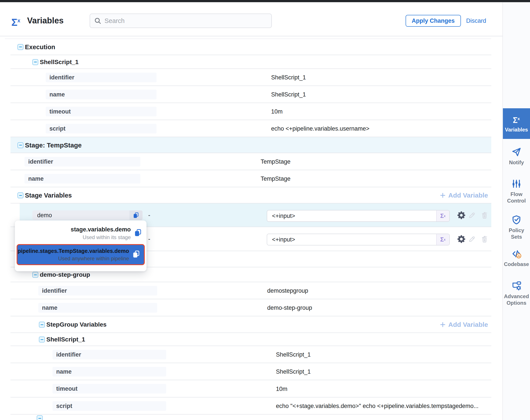 Image resolution: width=530 pixels, height=420 pixels. I want to click on tree-row-shellscript1-nested: ShellScript_1, so click(265, 339).